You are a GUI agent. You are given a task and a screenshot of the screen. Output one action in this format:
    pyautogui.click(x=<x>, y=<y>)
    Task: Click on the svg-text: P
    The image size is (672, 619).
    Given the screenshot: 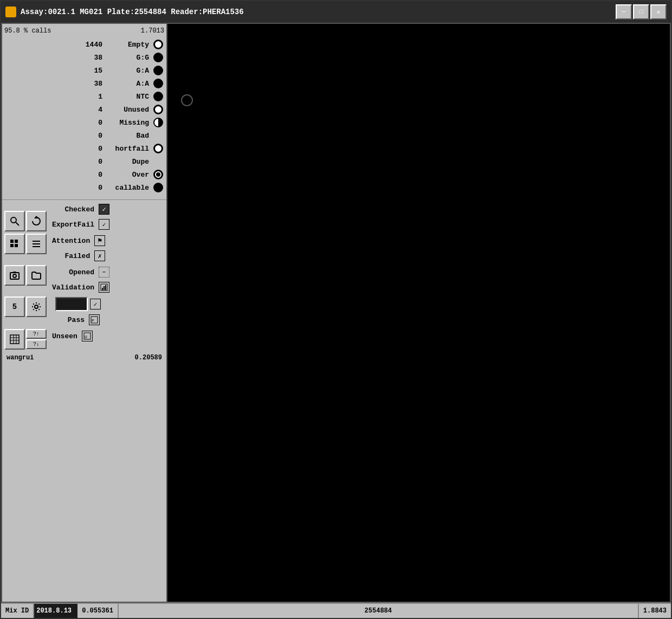 What is the action you would take?
    pyautogui.click(x=93, y=321)
    